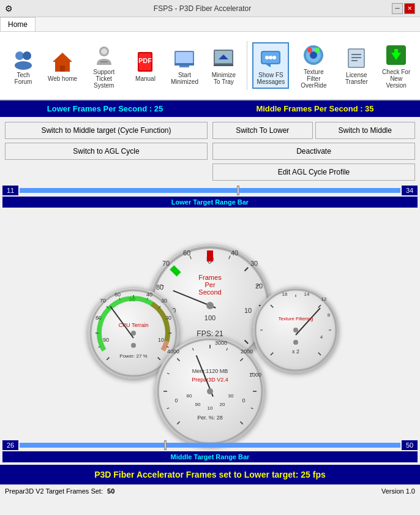  Describe the element at coordinates (133, 356) in the screenshot. I see `svg-text: Power: 27 %` at that location.